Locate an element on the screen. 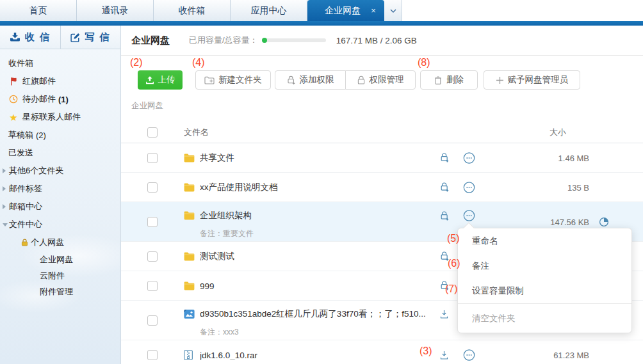  new-folder-button: 新建文件夹 is located at coordinates (233, 80).